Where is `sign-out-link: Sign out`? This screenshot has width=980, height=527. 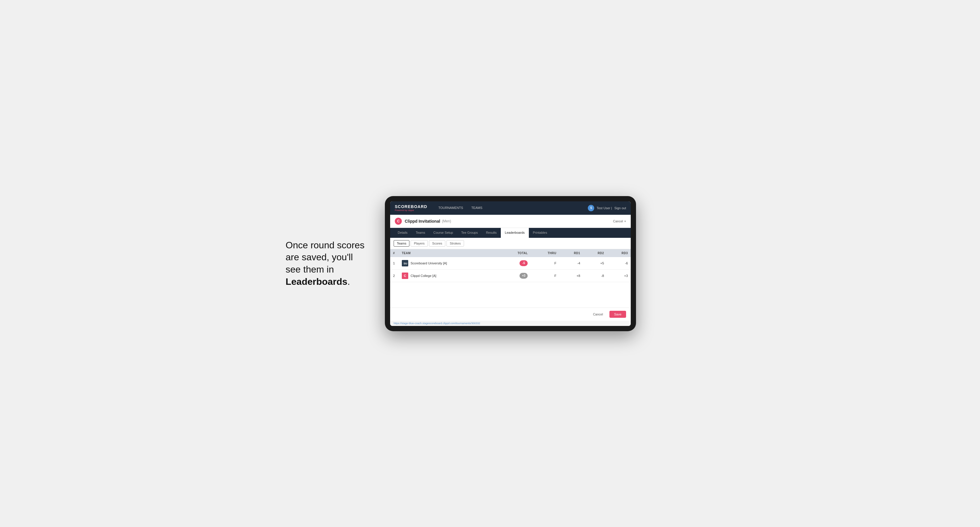 sign-out-link: Sign out is located at coordinates (620, 208).